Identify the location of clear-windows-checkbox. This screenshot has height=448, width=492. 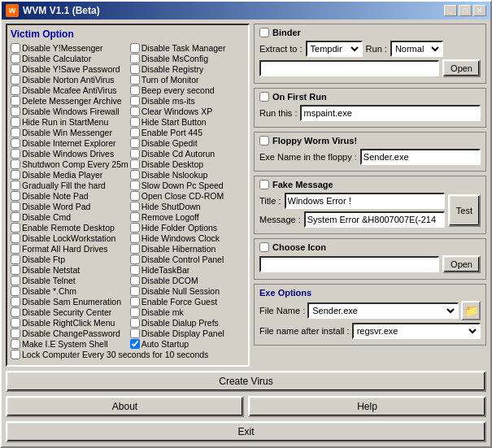
(135, 111).